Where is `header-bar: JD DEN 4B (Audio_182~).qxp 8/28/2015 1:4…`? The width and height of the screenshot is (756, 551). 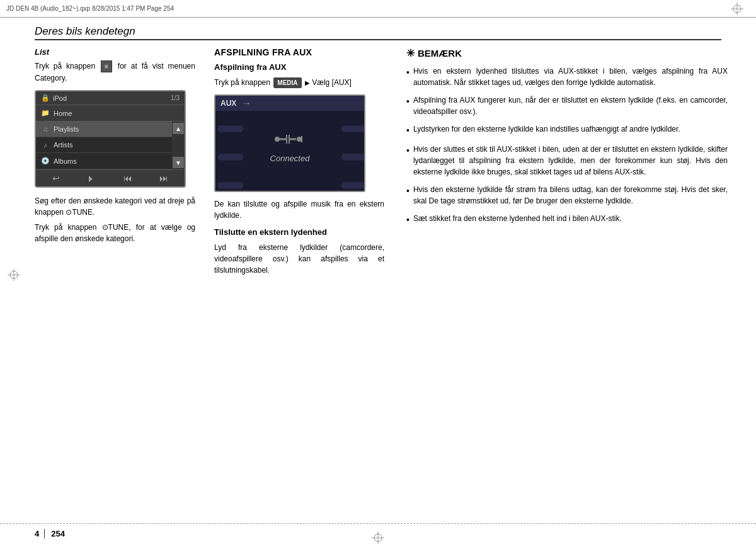 header-bar: JD DEN 4B (Audio_182~).qxp 8/28/2015 1:4… is located at coordinates (378, 9).